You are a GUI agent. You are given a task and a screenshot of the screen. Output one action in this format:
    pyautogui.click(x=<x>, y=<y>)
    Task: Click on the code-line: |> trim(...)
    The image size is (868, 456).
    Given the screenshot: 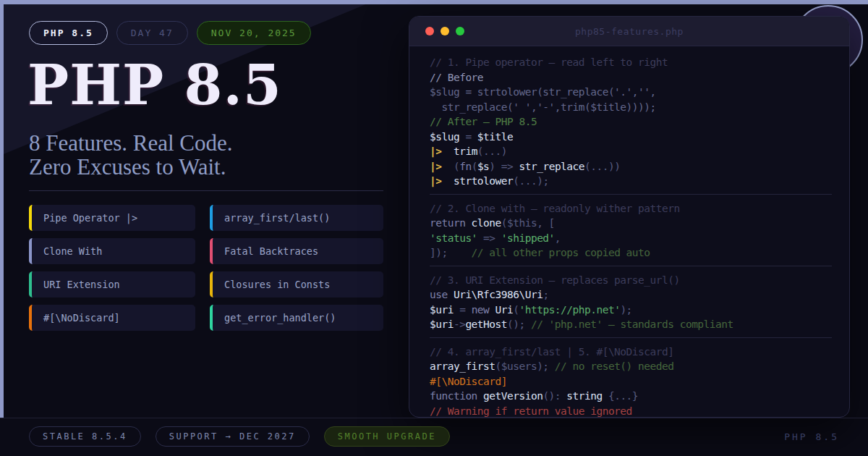 What is the action you would take?
    pyautogui.click(x=631, y=152)
    